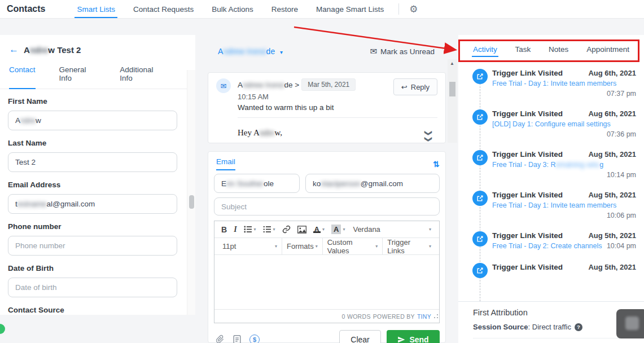  I want to click on custom-values-select: Custom Values ▾, so click(353, 246).